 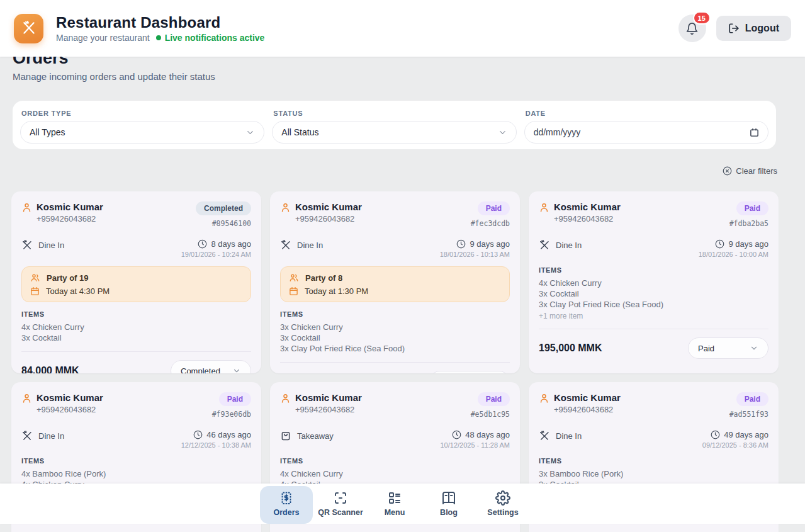 I want to click on status-badge: Completed, so click(x=223, y=208).